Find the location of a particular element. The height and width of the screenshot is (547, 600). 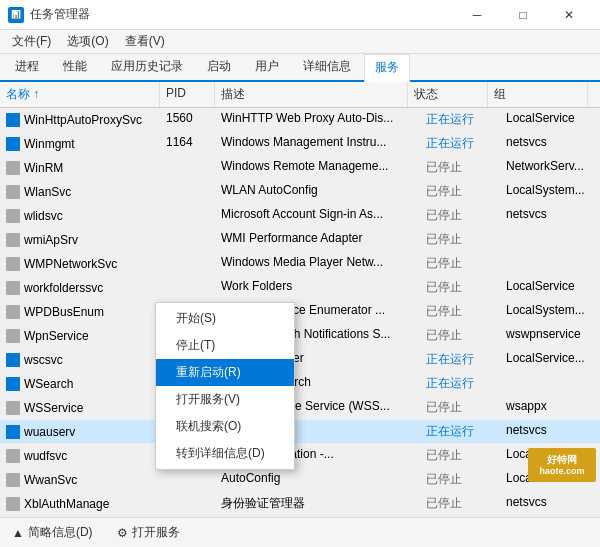

menu-view: 查看(V) is located at coordinates (145, 42).